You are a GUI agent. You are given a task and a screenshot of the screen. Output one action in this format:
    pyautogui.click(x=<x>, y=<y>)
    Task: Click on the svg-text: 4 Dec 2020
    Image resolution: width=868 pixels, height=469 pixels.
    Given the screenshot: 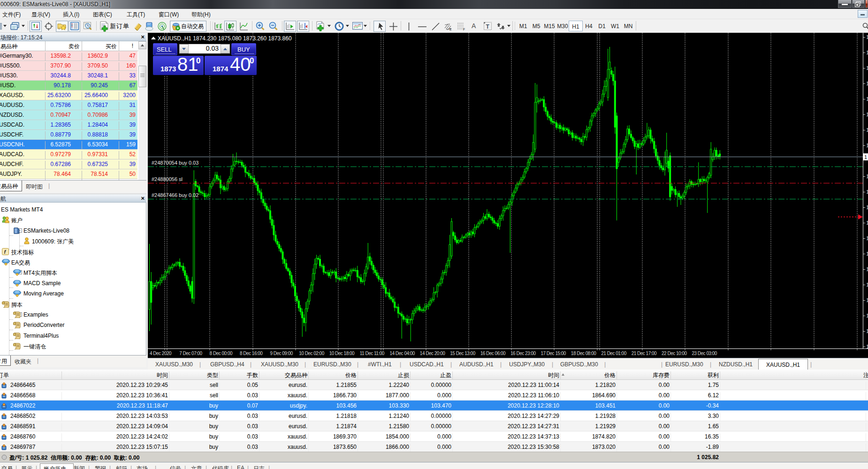 What is the action you would take?
    pyautogui.click(x=160, y=354)
    